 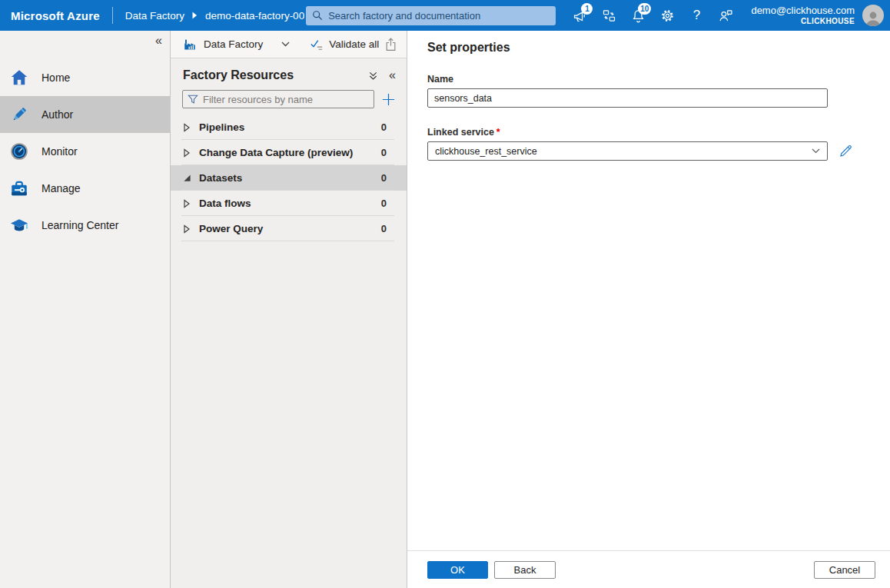 I want to click on help-button: ?, so click(x=696, y=15).